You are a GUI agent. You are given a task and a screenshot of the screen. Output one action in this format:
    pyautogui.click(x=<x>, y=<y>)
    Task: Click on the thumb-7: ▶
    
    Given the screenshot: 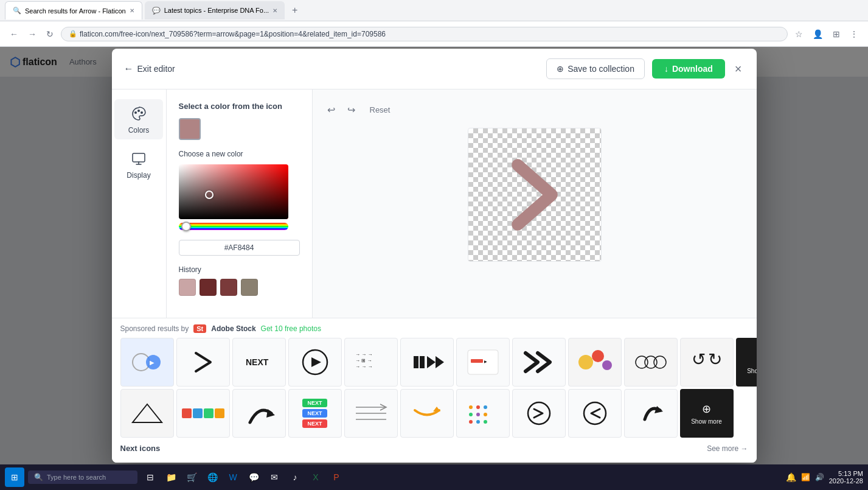 What is the action you would take?
    pyautogui.click(x=483, y=362)
    